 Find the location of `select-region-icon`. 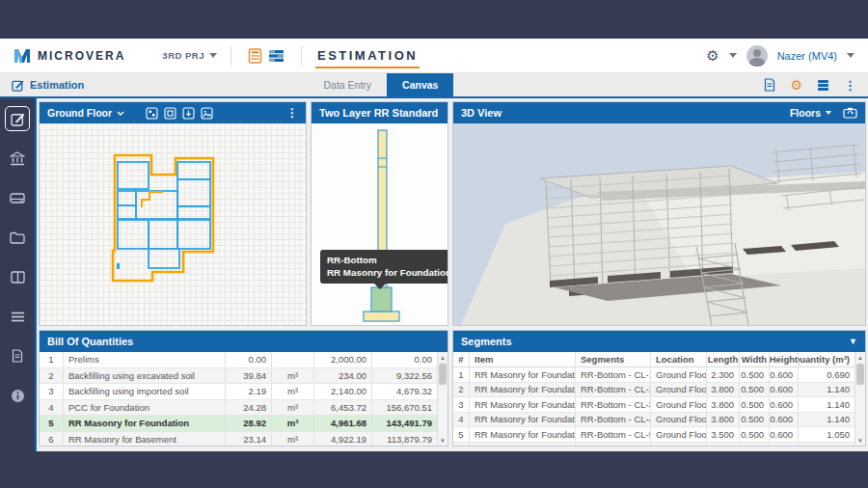

select-region-icon is located at coordinates (170, 114).